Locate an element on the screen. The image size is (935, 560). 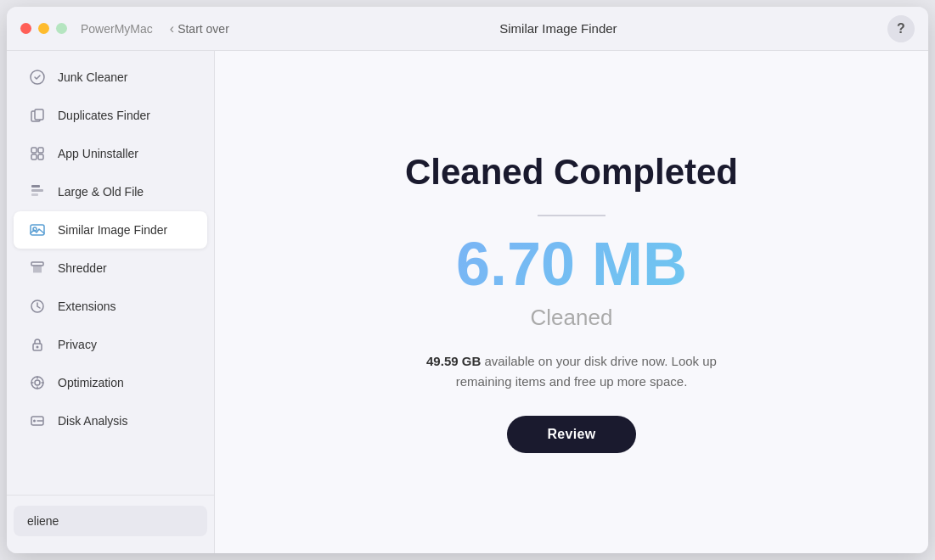
minimize-button is located at coordinates (44, 29).